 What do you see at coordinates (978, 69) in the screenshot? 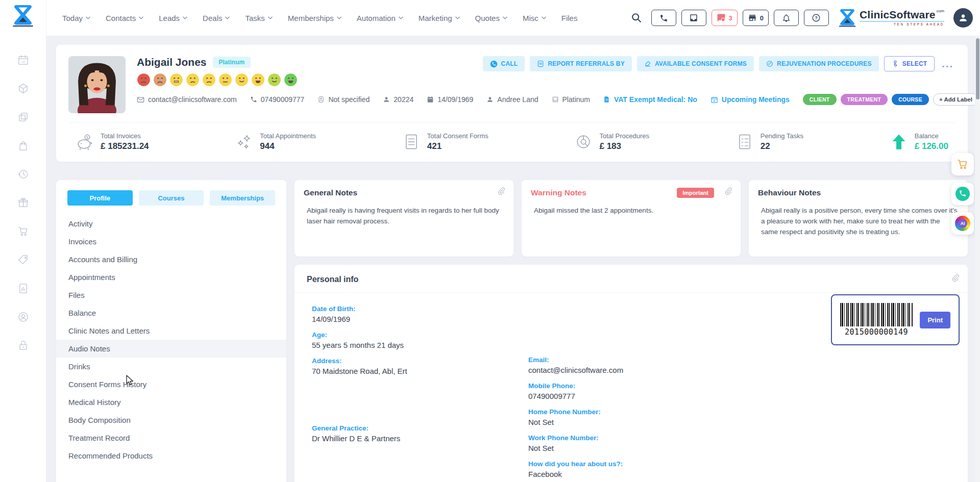
I see `scrollbar-thumb` at bounding box center [978, 69].